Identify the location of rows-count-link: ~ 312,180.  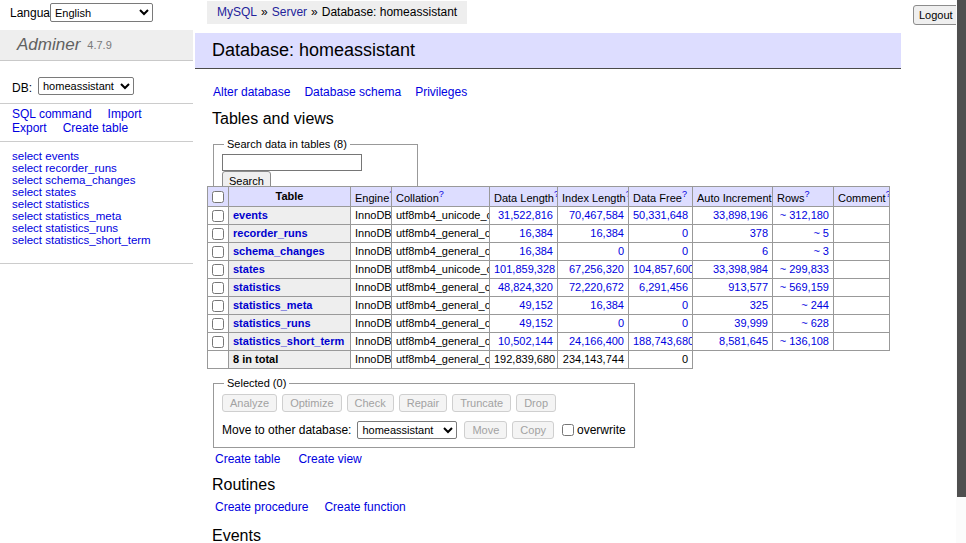
(804, 215).